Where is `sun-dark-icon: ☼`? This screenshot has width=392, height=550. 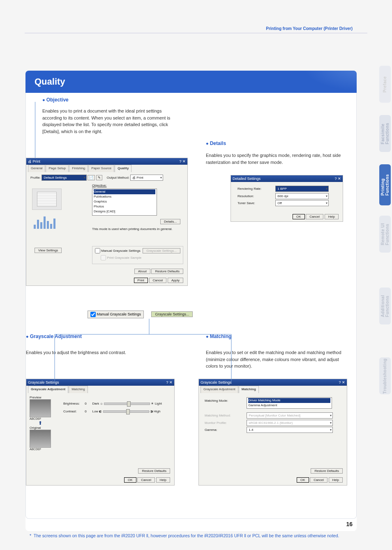
sun-dark-icon: ☼ is located at coordinates (102, 403).